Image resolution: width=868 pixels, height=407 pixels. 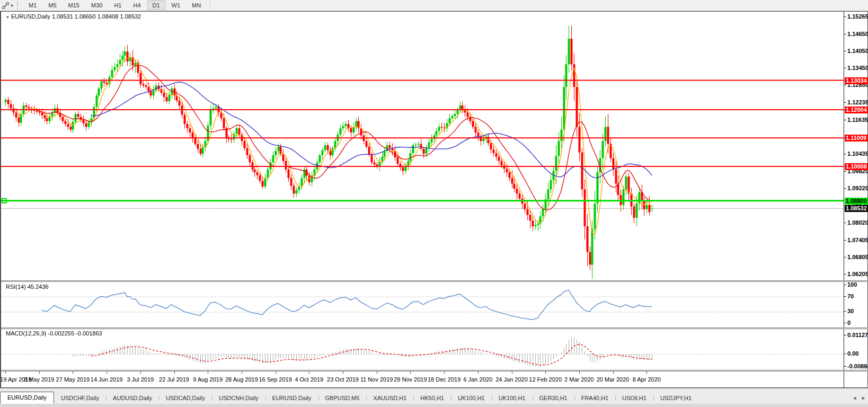 I want to click on chart-tab-xauusd-h1: XAUUSD,H1, so click(x=390, y=399).